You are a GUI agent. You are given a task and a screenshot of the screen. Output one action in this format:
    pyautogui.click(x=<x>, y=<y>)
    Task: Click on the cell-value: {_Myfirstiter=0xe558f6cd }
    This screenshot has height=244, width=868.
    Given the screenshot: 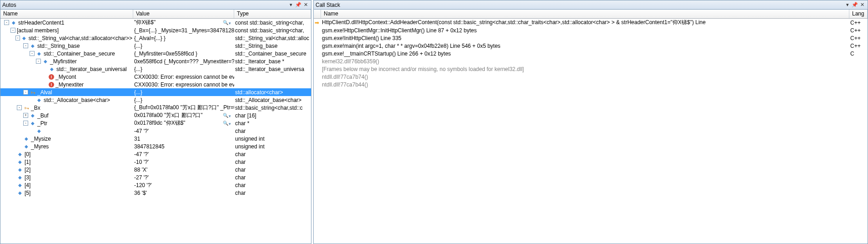 What is the action you would take?
    pyautogui.click(x=184, y=54)
    